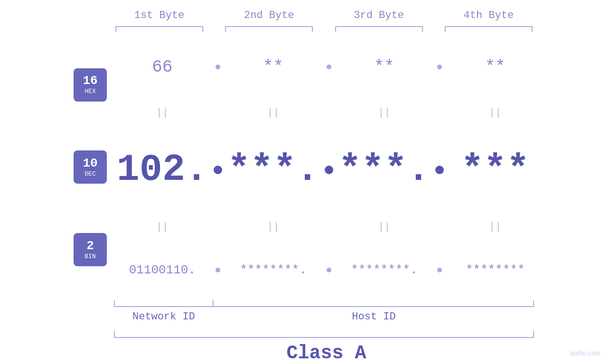  I want to click on equals-row-1: || || || ||, so click(328, 113).